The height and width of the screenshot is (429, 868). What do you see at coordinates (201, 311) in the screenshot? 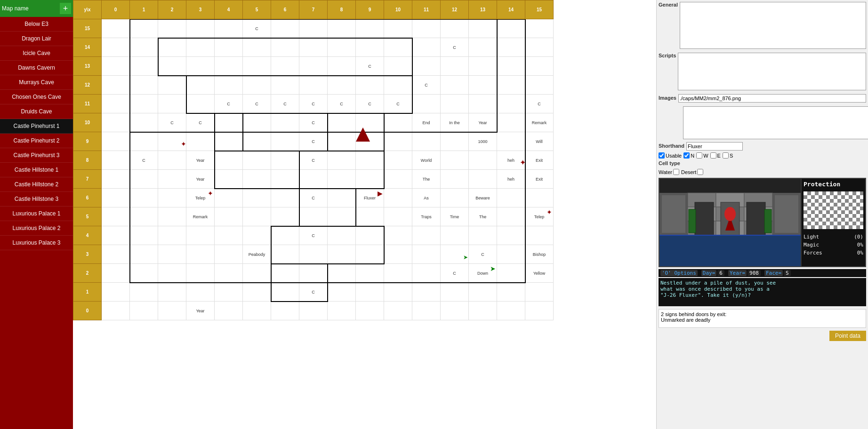
I see `cell-0-3: Year` at bounding box center [201, 311].